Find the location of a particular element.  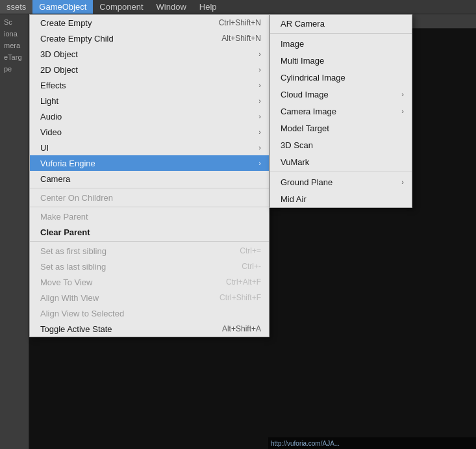

submenu-item-image: Image is located at coordinates (341, 44).